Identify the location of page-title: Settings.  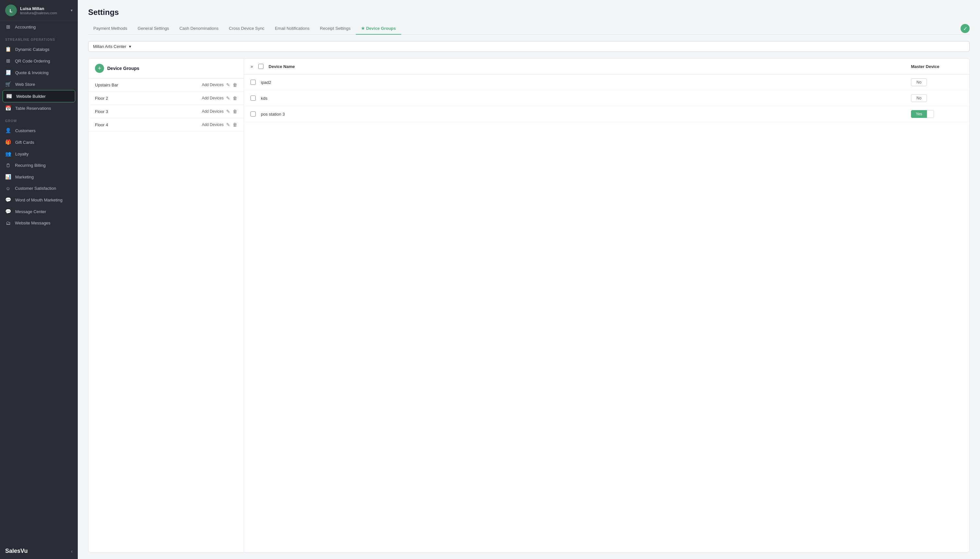
(529, 12).